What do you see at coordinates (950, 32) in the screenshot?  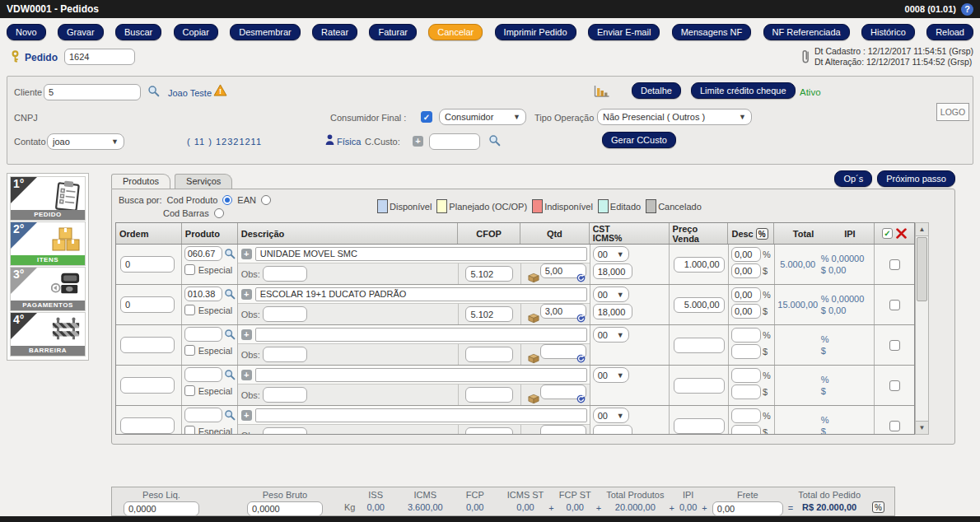 I see `toolbar-button-reload: Reload` at bounding box center [950, 32].